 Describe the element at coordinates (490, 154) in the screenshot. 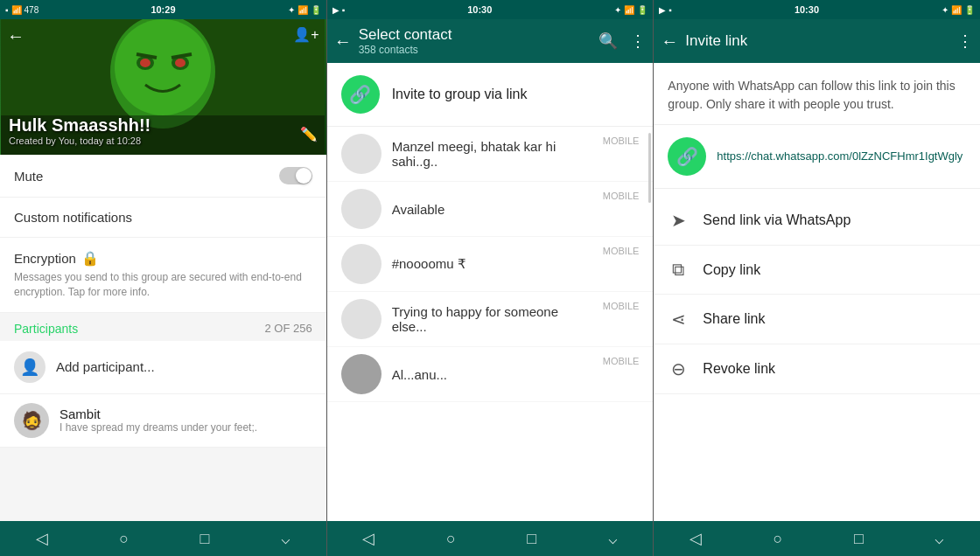

I see `contact-item-0: Manzel meegi, bhatak kar hi sahi..g.. MO…` at that location.